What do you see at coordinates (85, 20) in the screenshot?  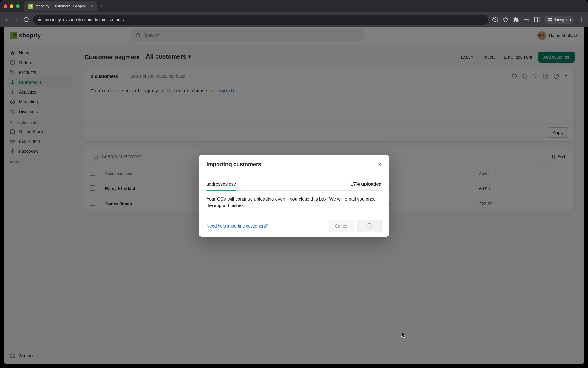 I see `url-text: moodjoy.myshopify.com/admin/customers` at bounding box center [85, 20].